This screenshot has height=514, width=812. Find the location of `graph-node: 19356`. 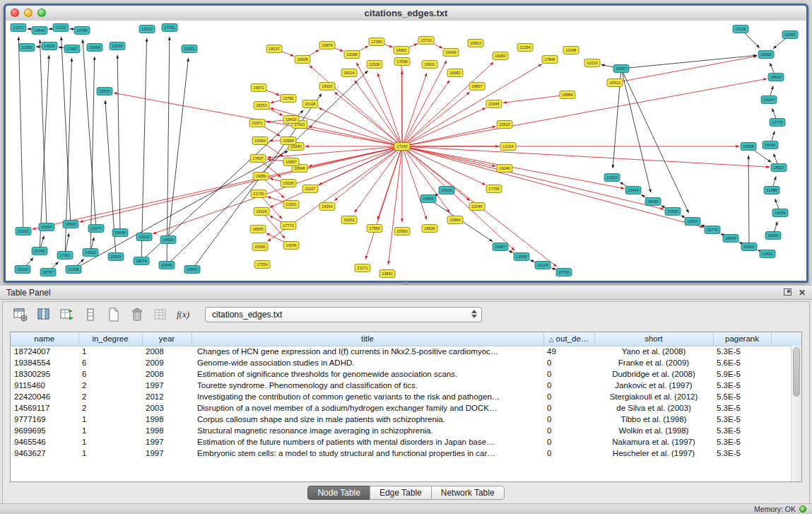

graph-node: 19356 is located at coordinates (261, 177).